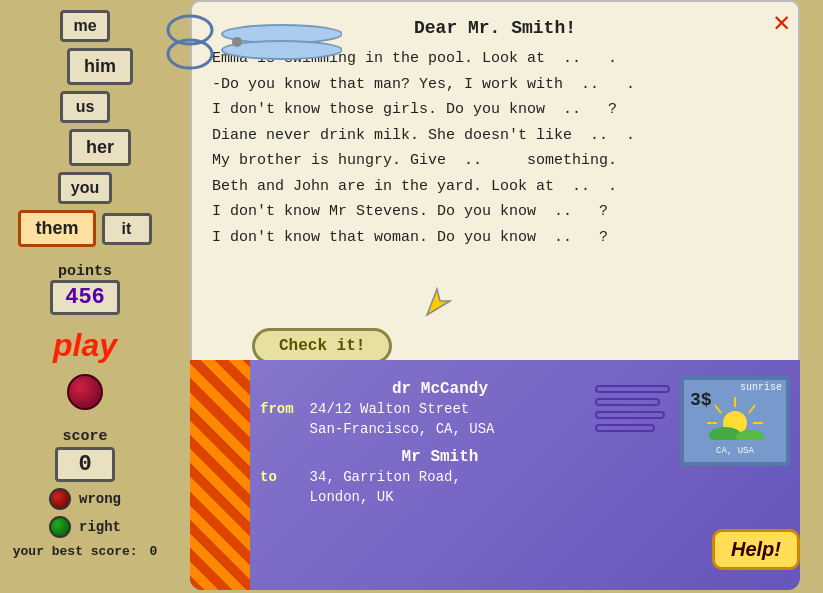 This screenshot has width=823, height=593. What do you see at coordinates (440, 477) in the screenshot?
I see `to-block: to 34, Garriton Road,` at bounding box center [440, 477].